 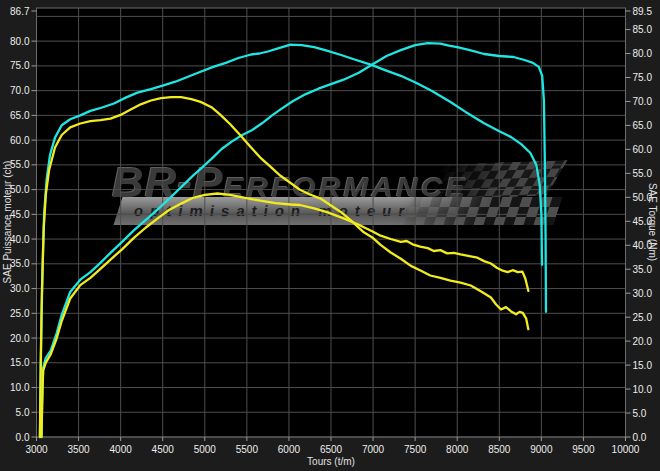 What do you see at coordinates (643, 246) in the screenshot?
I see `right-tick-label: 40.0` at bounding box center [643, 246].